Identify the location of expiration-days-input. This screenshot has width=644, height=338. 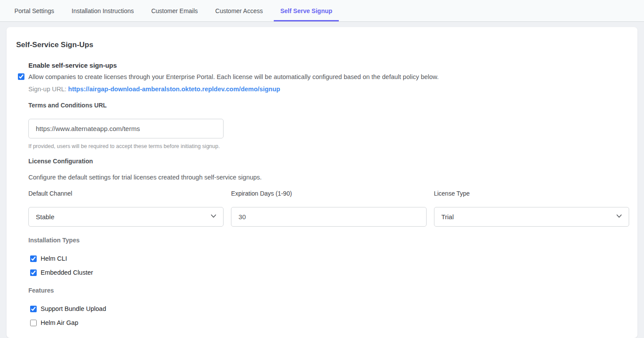
(328, 217).